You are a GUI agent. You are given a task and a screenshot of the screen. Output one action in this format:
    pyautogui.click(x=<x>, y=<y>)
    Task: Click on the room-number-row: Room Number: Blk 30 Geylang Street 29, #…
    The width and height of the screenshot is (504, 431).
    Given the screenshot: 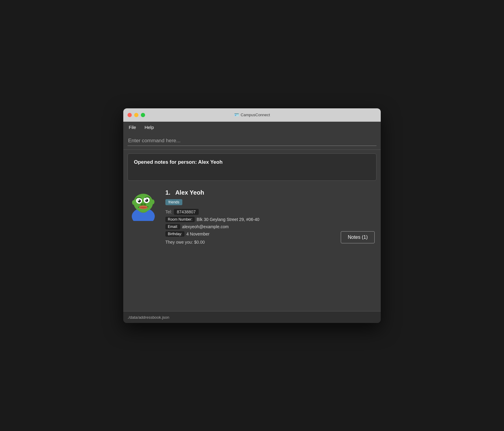 What is the action you would take?
    pyautogui.click(x=271, y=219)
    